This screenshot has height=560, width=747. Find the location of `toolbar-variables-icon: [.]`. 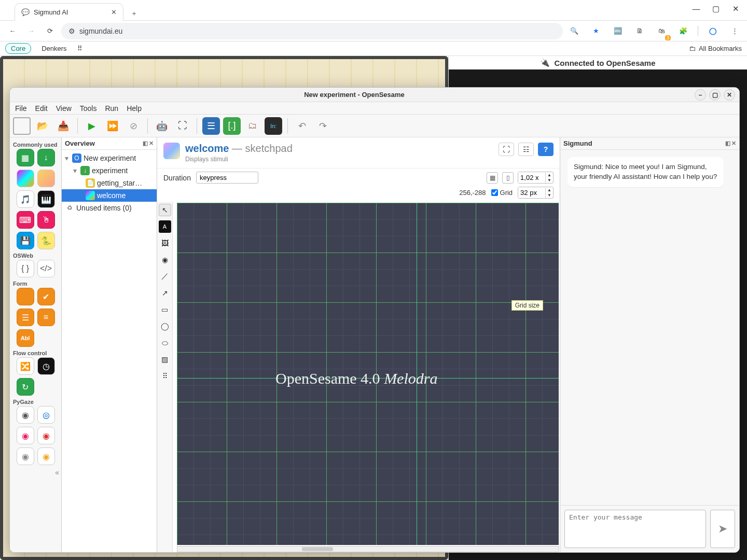

toolbar-variables-icon: [.] is located at coordinates (232, 126).